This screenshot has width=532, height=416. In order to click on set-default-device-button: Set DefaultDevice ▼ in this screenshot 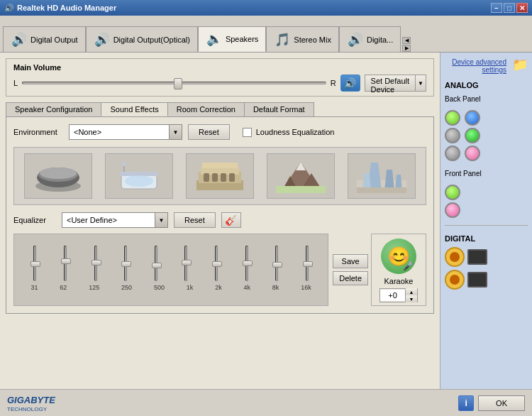, I will do `click(396, 83)`.